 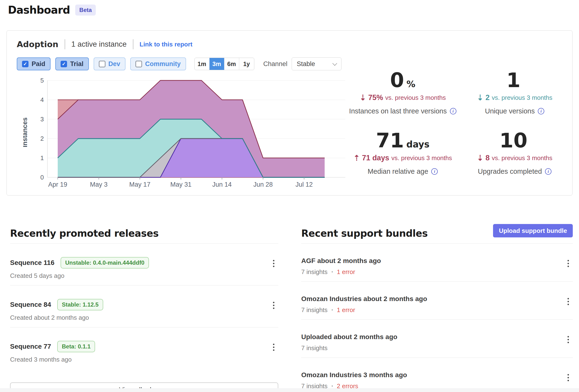 I want to click on support-bundle-row: Uploaded about 2 months ago 7 insights, so click(x=437, y=339).